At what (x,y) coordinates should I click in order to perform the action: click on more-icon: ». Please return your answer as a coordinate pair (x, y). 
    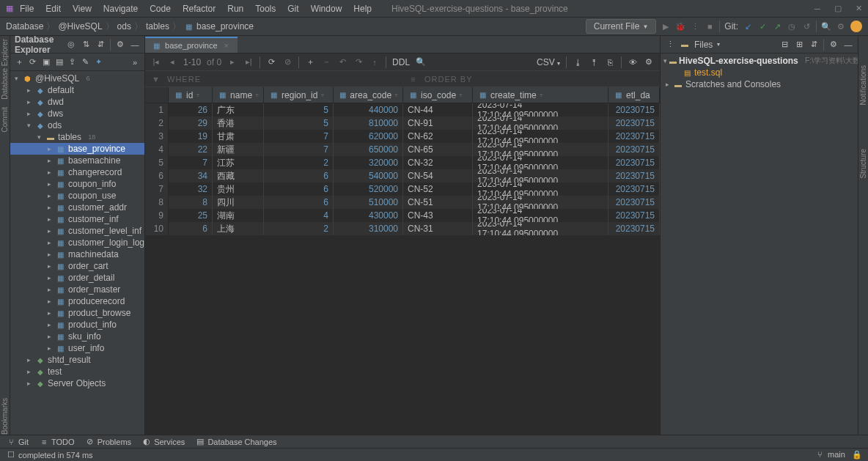
    Looking at the image, I should click on (135, 62).